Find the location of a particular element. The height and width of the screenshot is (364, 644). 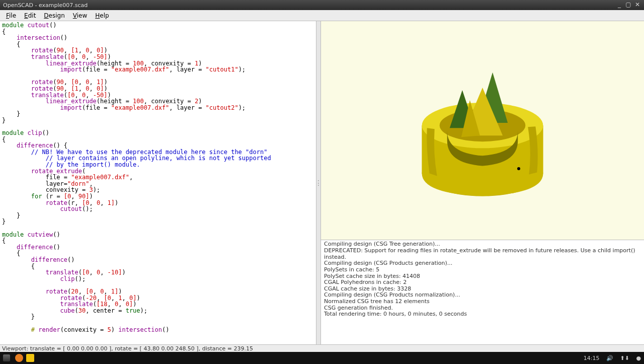

window-titlebar: OpenSCAD - example007.scad _ ▢ ✕ is located at coordinates (322, 5).